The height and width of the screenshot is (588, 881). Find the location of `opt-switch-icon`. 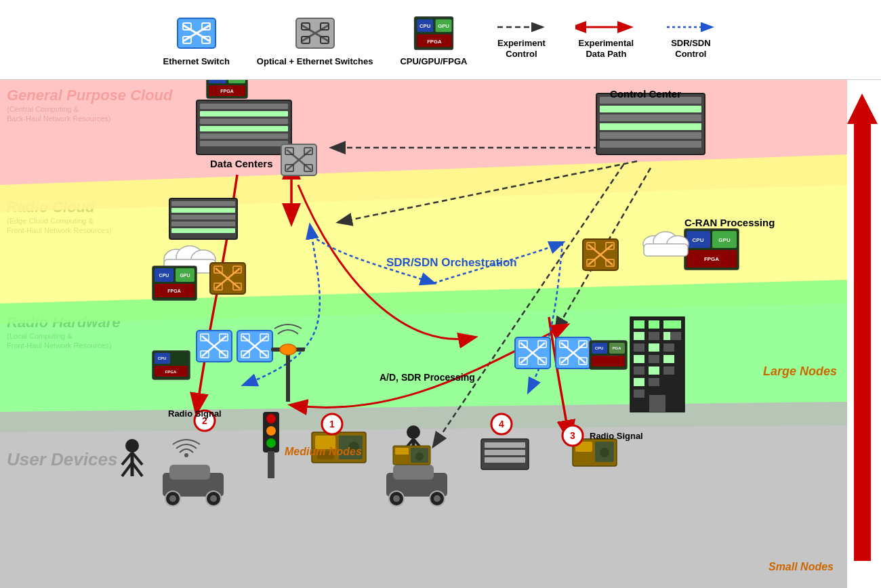

opt-switch-icon is located at coordinates (315, 33).